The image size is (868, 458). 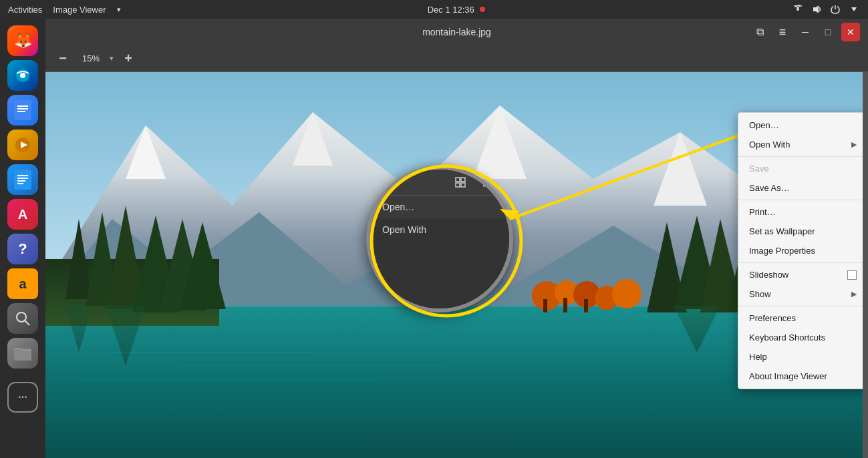 I want to click on zoom-in-button: +, so click(x=128, y=59).